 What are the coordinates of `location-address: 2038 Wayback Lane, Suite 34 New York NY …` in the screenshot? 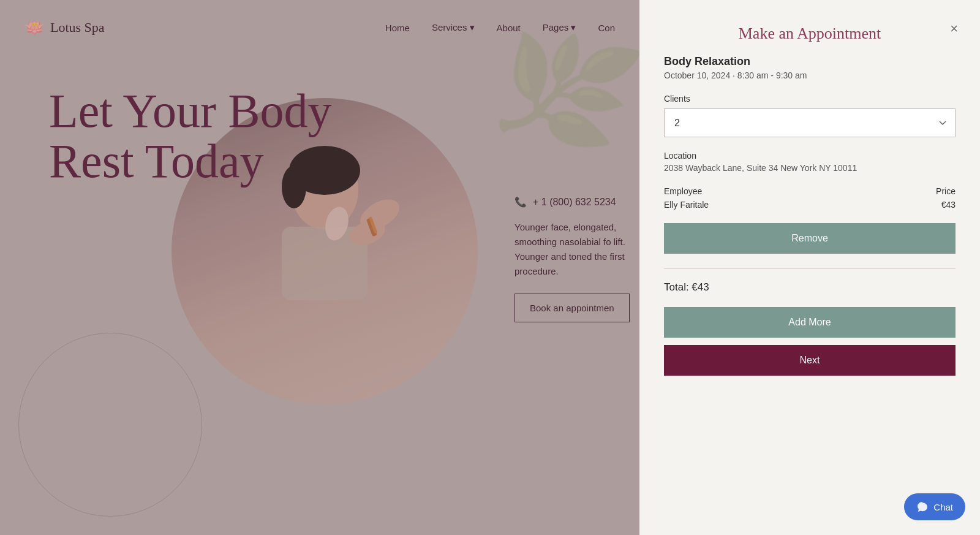 It's located at (810, 168).